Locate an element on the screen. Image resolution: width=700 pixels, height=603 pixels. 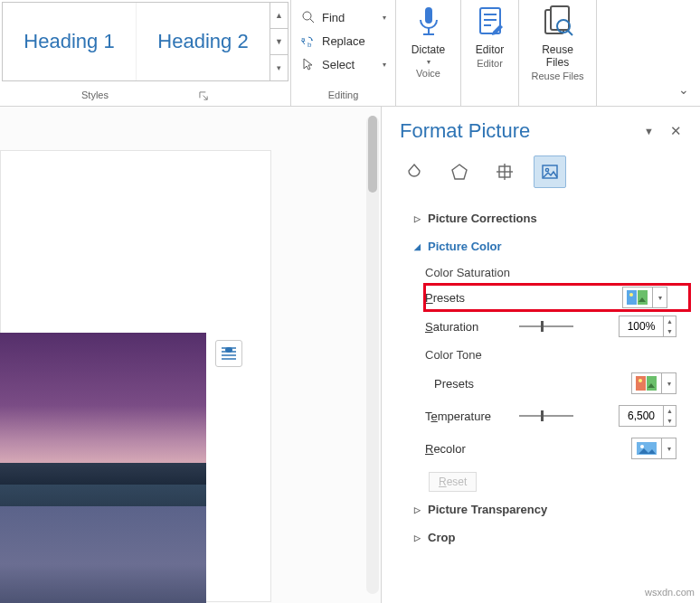
collapse-ribbon-icon: ⌄ is located at coordinates (684, 90).